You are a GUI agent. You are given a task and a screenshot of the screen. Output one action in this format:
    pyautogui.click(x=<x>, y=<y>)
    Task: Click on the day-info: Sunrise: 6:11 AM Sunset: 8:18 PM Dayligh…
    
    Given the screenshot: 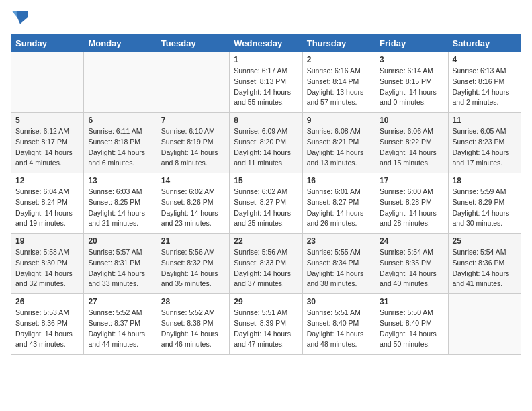 What is the action you would take?
    pyautogui.click(x=120, y=148)
    